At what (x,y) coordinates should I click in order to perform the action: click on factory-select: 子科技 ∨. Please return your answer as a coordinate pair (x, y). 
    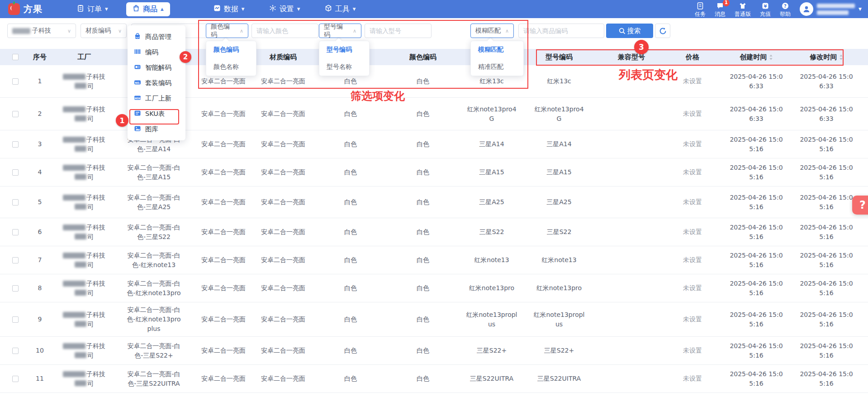
    Looking at the image, I should click on (42, 31).